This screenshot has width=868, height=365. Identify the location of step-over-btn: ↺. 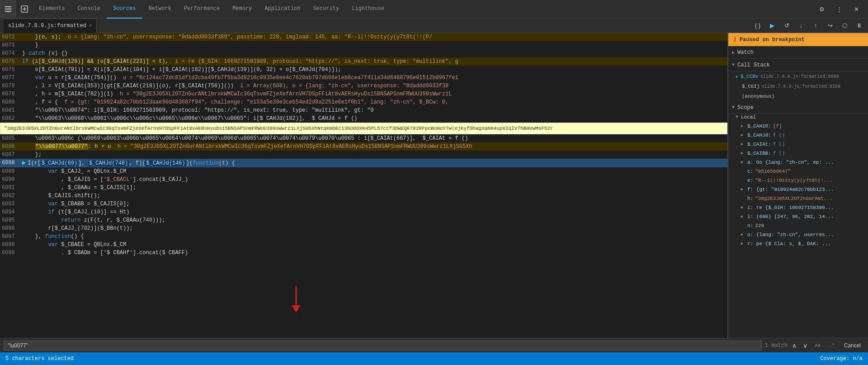
(787, 26).